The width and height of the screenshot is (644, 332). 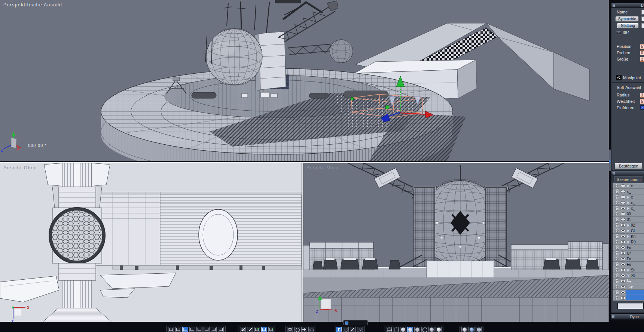 What do you see at coordinates (610, 160) in the screenshot?
I see `panel-splitter-handle` at bounding box center [610, 160].